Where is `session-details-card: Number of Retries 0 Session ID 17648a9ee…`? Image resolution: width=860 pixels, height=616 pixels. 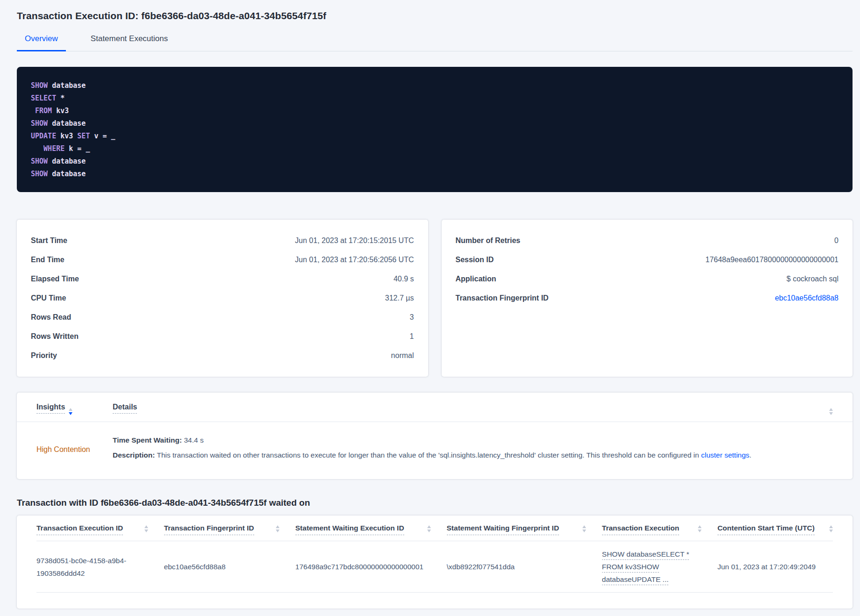 session-details-card: Number of Retries 0 Session ID 17648a9ee… is located at coordinates (647, 298).